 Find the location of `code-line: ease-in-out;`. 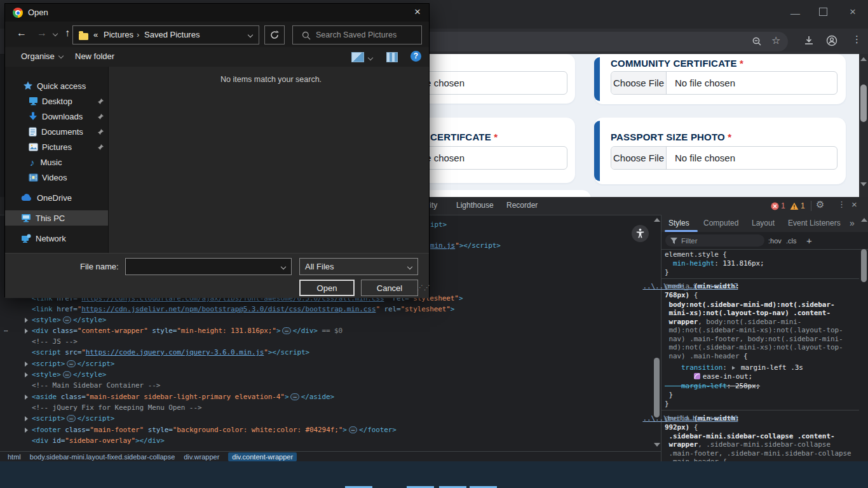

code-line: ease-in-out; is located at coordinates (709, 377).